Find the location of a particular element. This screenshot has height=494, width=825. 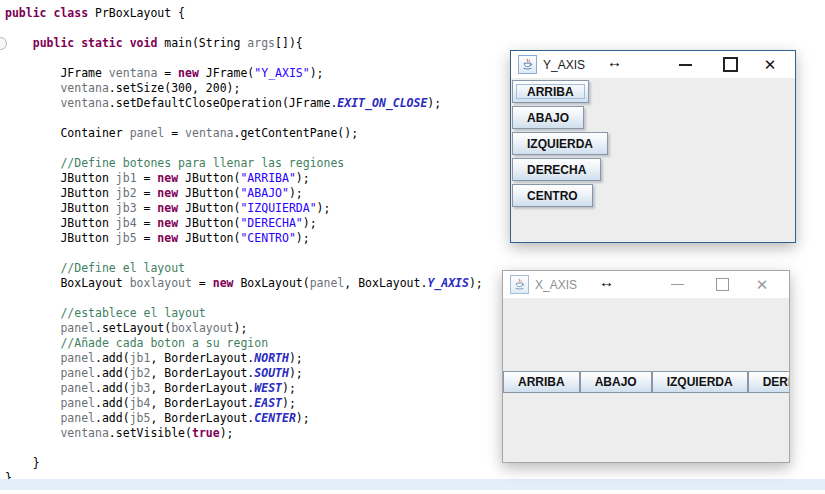

x-axis-titlebar: X_AXIS ↔ ✕ is located at coordinates (646, 284).